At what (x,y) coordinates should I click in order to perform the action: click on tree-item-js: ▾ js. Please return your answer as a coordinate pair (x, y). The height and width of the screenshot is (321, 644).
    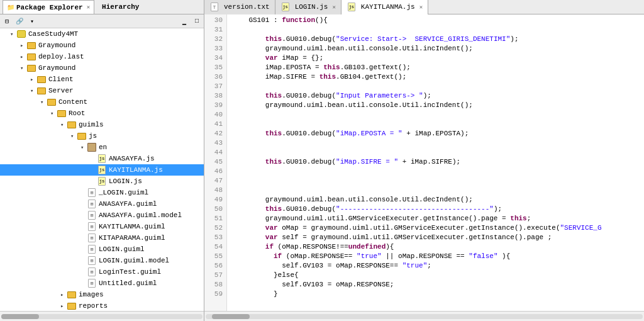
    Looking at the image, I should click on (102, 136).